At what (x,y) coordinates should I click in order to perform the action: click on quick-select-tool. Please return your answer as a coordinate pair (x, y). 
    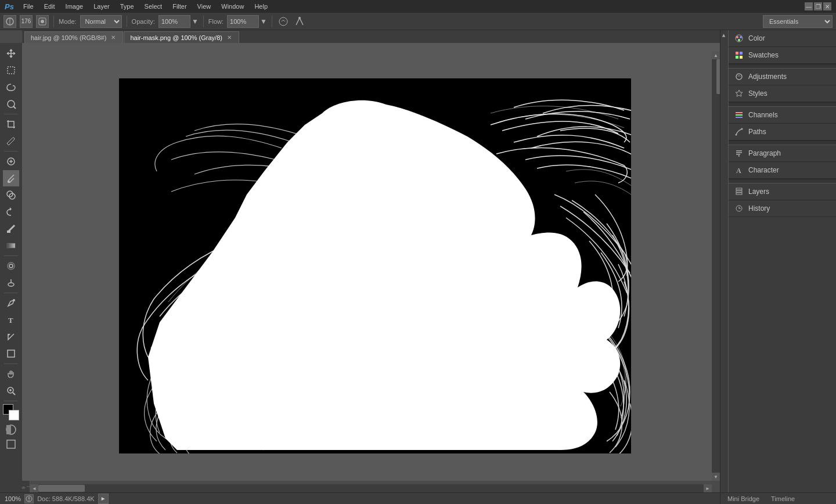
    Looking at the image, I should click on (11, 104).